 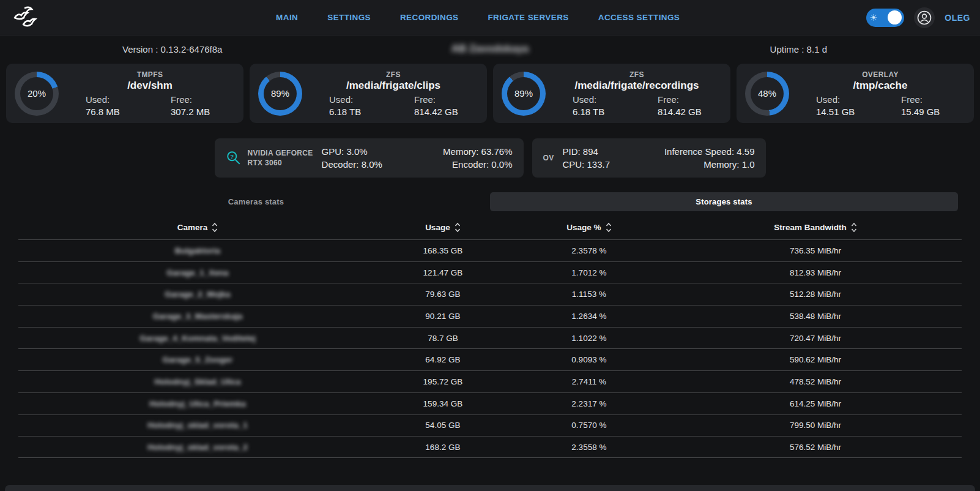 What do you see at coordinates (957, 18) in the screenshot?
I see `username-label: OLEG` at bounding box center [957, 18].